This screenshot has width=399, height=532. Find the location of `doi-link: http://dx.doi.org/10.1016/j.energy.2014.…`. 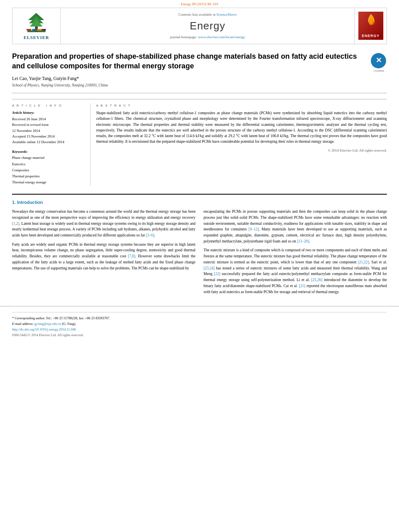

doi-link: http://dx.doi.org/10.1016/j.energy.2014.… is located at coordinates (44, 329).